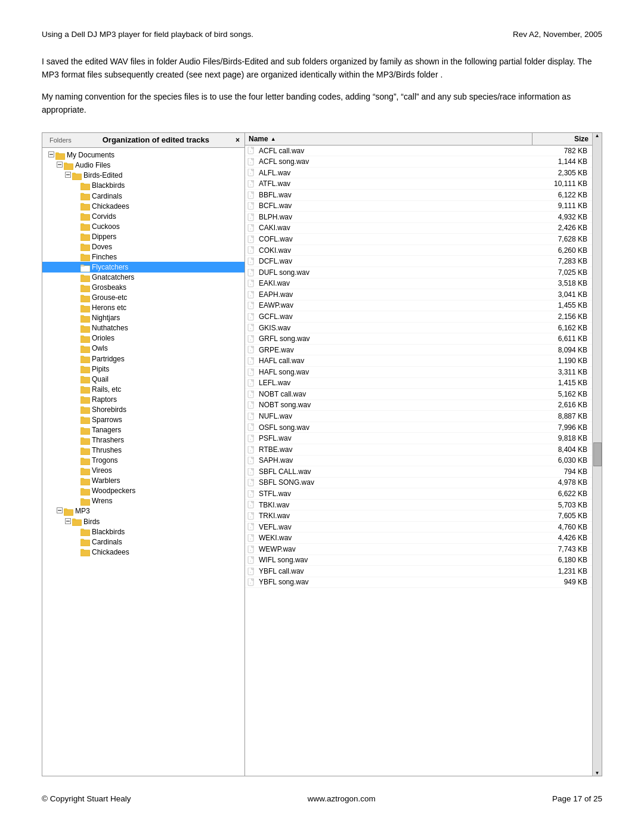 This screenshot has height=833, width=644. Describe the element at coordinates (143, 471) in the screenshot. I see `tree-item-vireos: Vireos` at that location.